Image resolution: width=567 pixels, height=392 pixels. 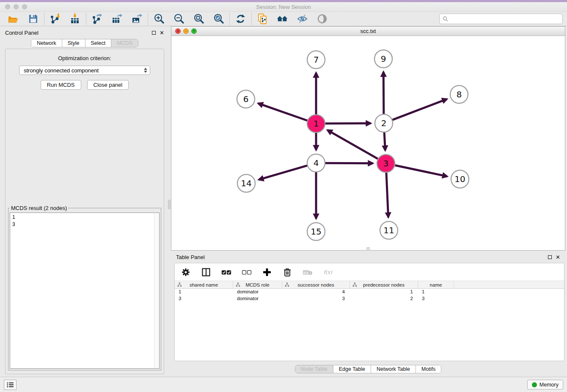 What do you see at coordinates (284, 7) in the screenshot?
I see `titlebar: Session: New Session` at bounding box center [284, 7].